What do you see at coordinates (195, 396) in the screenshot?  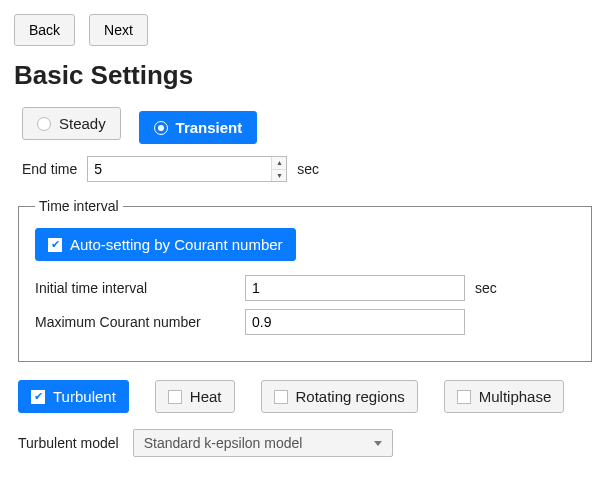 I see `heat-toggle: Heat` at bounding box center [195, 396].